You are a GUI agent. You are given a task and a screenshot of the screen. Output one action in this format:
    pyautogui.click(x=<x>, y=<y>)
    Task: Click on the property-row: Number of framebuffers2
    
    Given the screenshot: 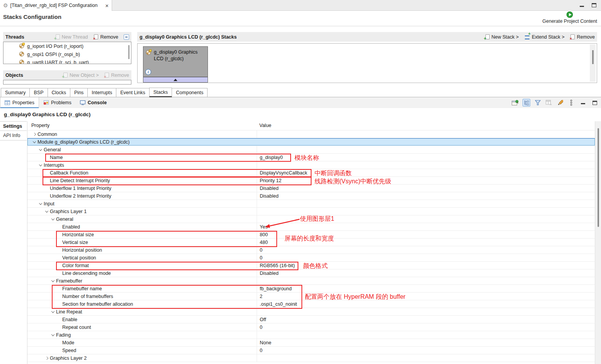 What is the action you would take?
    pyautogui.click(x=311, y=296)
    